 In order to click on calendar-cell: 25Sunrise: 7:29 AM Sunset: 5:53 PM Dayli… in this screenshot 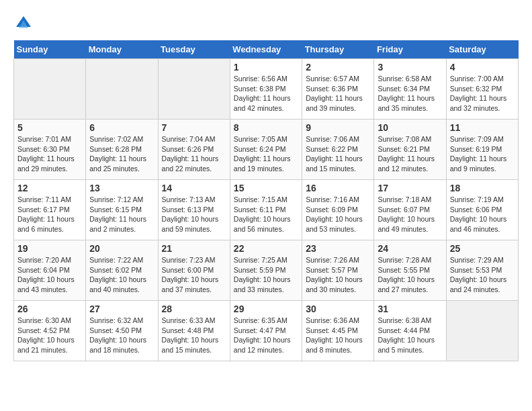, I will do `click(482, 271)`.